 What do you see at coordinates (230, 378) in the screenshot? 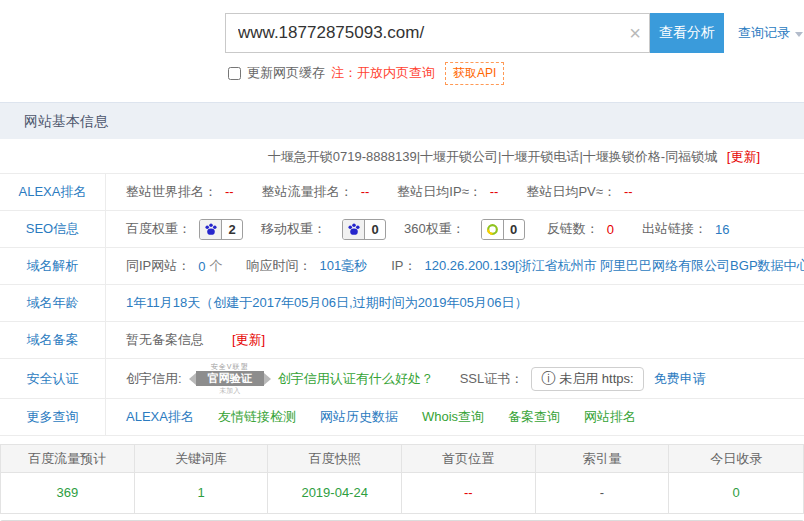
I see `seal-band-text: 官网验证` at bounding box center [230, 378].